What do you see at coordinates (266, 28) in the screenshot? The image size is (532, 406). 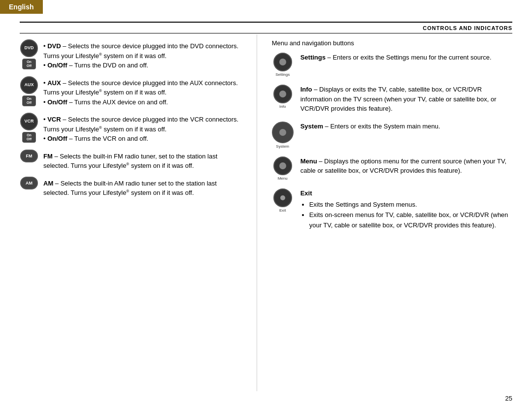 I see `header-bar: Controls and Indicators` at bounding box center [266, 28].